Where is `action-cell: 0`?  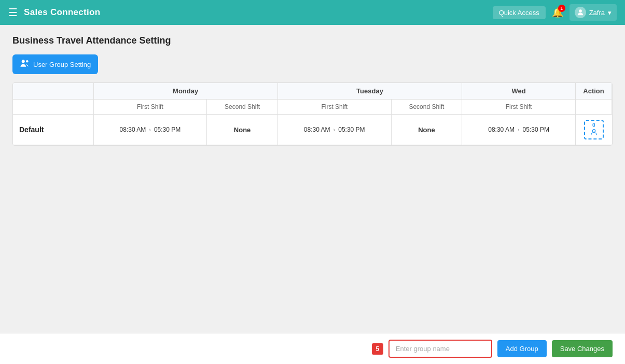 action-cell: 0 is located at coordinates (594, 130).